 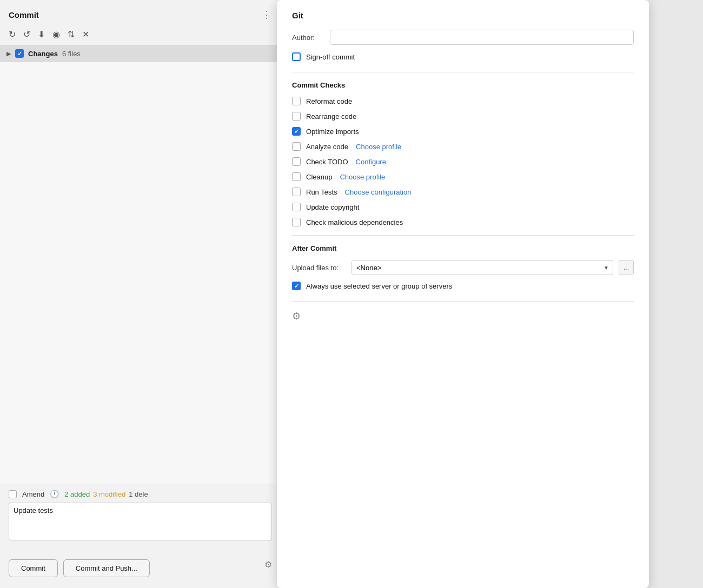 I want to click on always-use-label: Always use selected server or group of s…, so click(x=379, y=286).